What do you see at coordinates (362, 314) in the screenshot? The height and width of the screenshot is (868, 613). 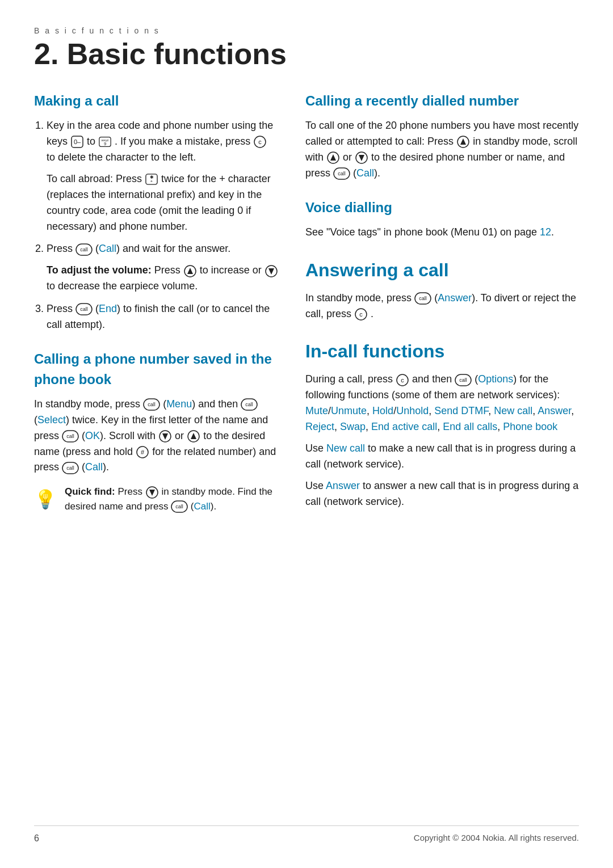 I see `c-btn-answer: c` at bounding box center [362, 314].